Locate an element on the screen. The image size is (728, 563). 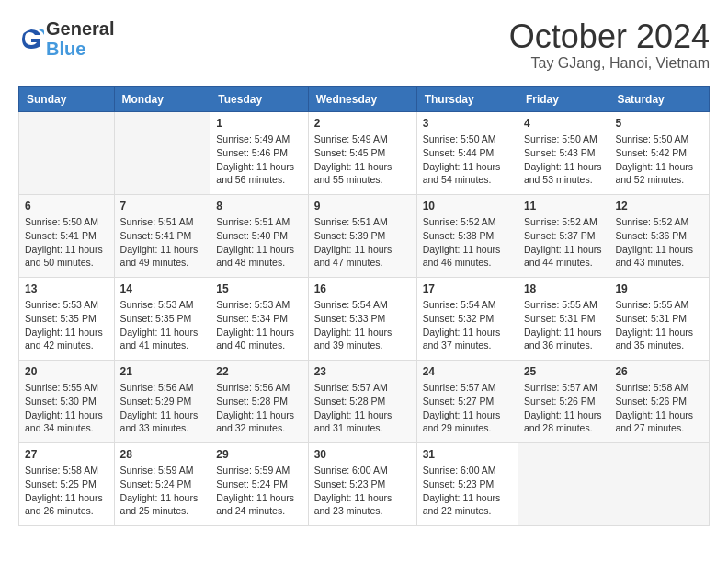
day-content: Sunrise: 5:58 AM is located at coordinates (66, 471).